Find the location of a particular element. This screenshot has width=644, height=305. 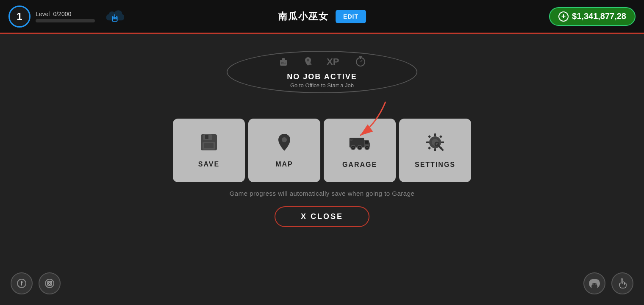

level-label-row: Level 0/2000 is located at coordinates (65, 14).